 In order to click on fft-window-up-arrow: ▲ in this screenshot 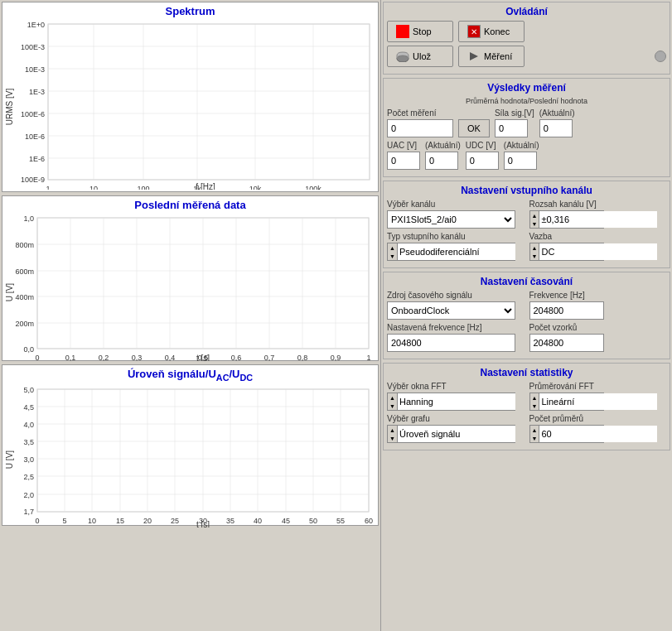, I will do `click(393, 397)`.